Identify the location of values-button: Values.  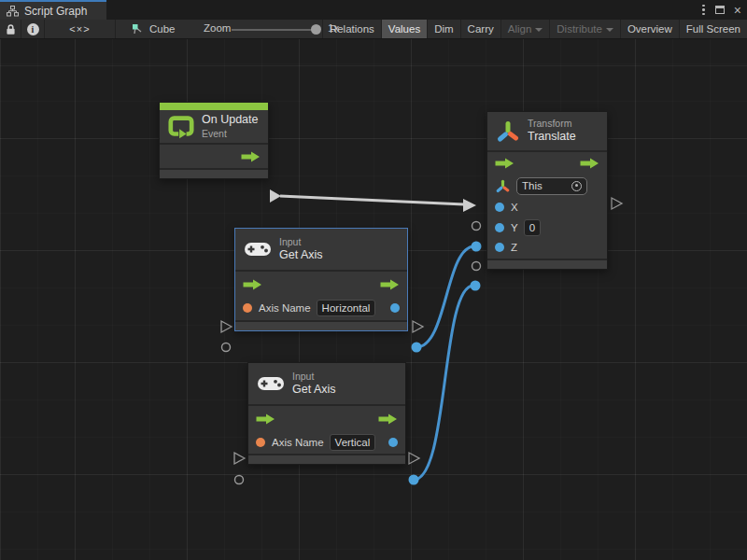
(403, 29).